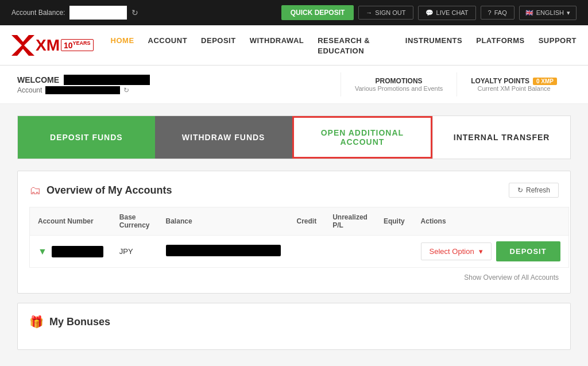 The width and height of the screenshot is (588, 366). What do you see at coordinates (343, 46) in the screenshot?
I see `nav-research-link: RESEARCH & EDUCATION` at bounding box center [343, 46].